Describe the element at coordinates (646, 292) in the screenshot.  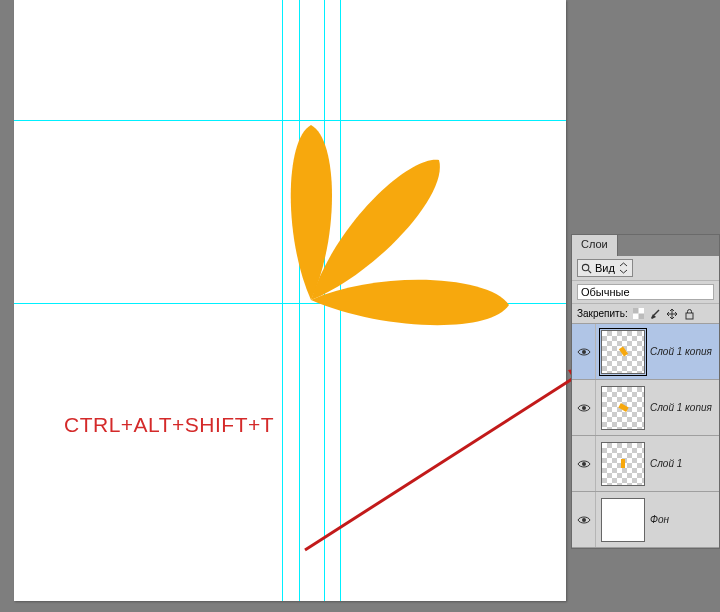
I see `blend-mode-input` at that location.